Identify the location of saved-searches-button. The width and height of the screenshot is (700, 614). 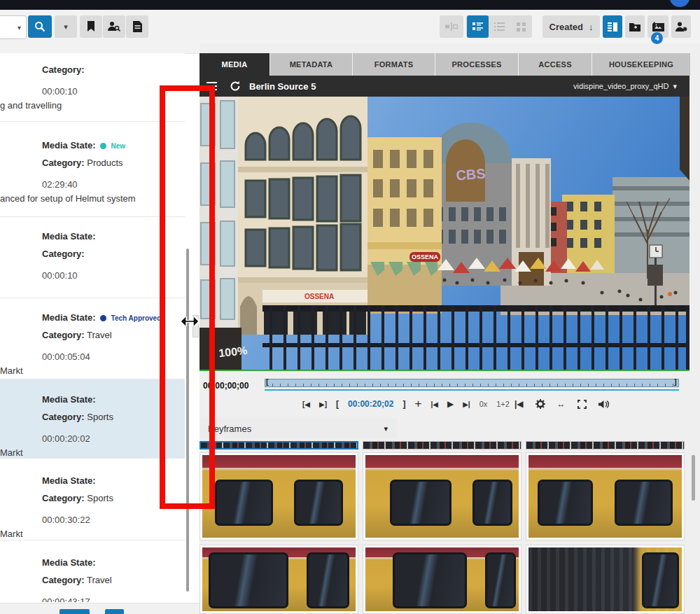
(91, 27).